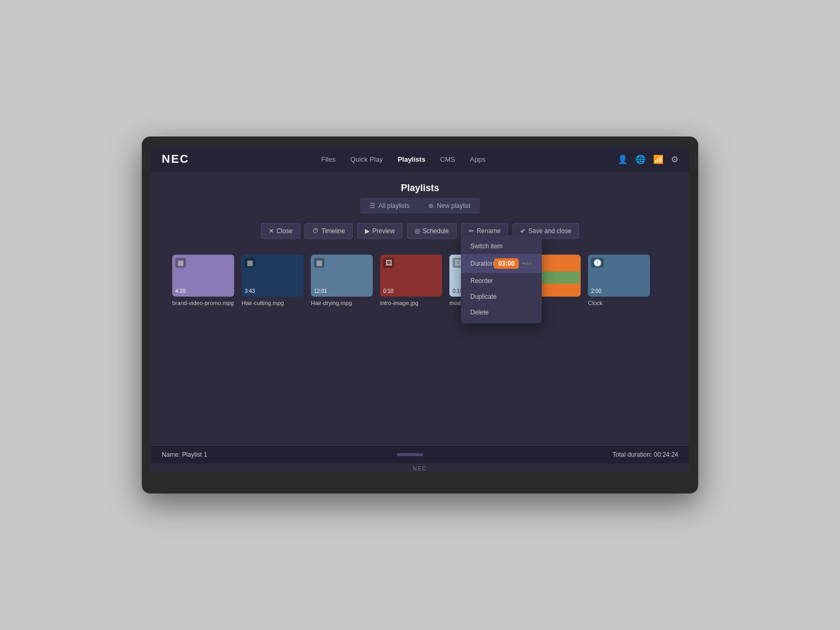 The image size is (840, 630). I want to click on plus-circle-icon: ⊕, so click(431, 206).